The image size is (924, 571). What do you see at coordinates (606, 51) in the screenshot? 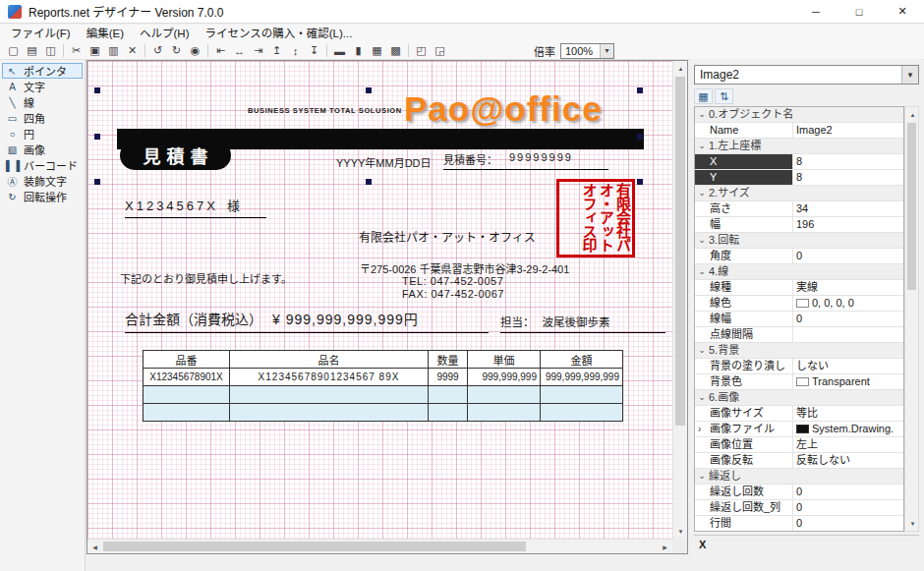
I see `dropdown-arrow-icon: ▾` at bounding box center [606, 51].